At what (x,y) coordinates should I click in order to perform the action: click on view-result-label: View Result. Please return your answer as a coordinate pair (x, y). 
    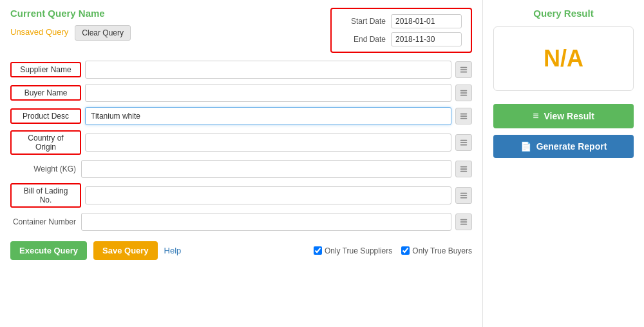
    Looking at the image, I should click on (569, 116).